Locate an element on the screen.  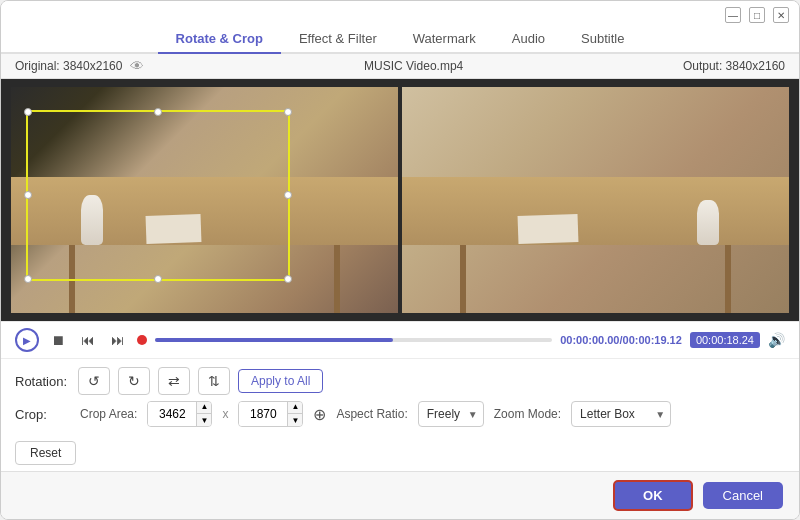
rotation-label: Rotation: is located at coordinates (42, 382).